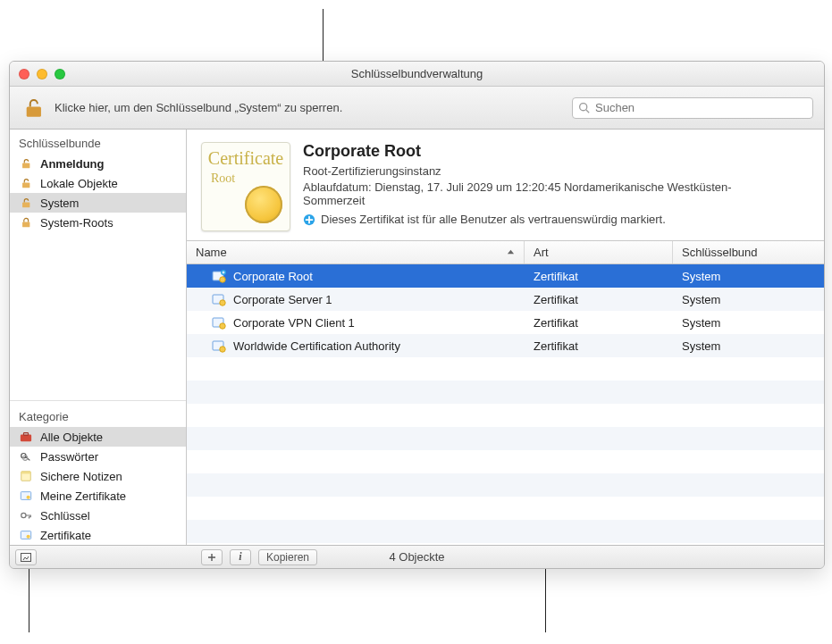 The image size is (832, 644). I want to click on close-window-button, so click(24, 74).